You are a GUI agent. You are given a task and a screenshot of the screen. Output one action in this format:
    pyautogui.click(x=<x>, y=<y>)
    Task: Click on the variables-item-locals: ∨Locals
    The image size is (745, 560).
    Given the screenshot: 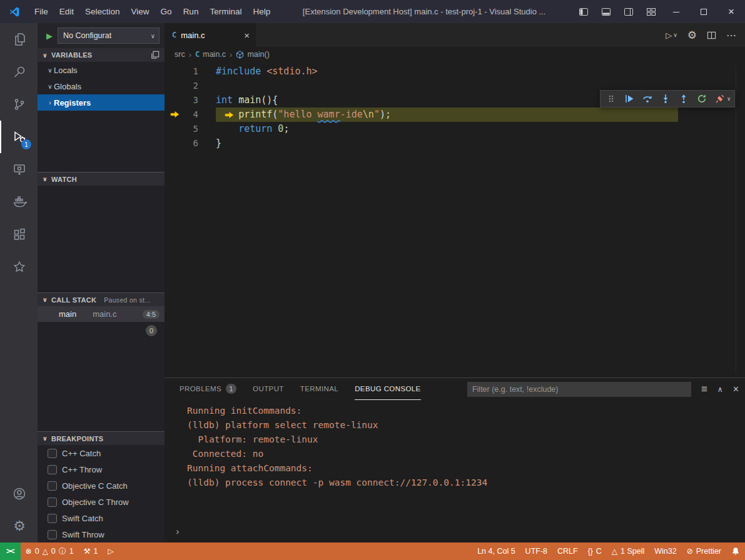 What is the action you would take?
    pyautogui.click(x=101, y=70)
    